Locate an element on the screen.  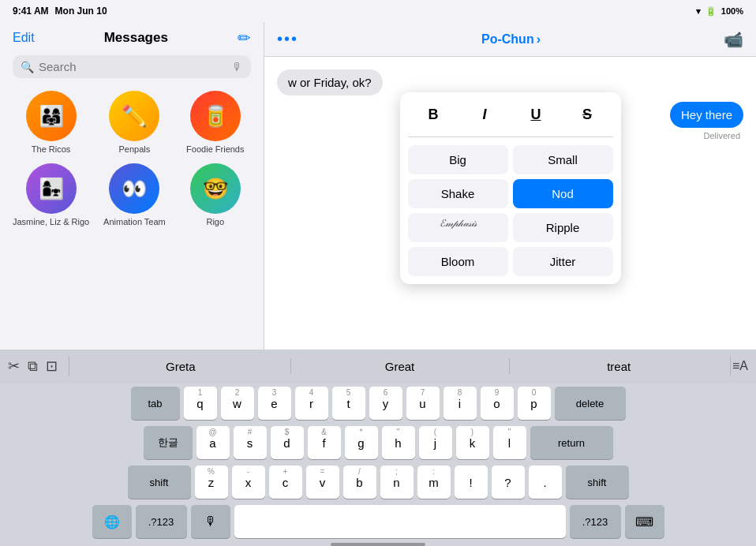
search-bar: 🔍 🎙 is located at coordinates (132, 66).